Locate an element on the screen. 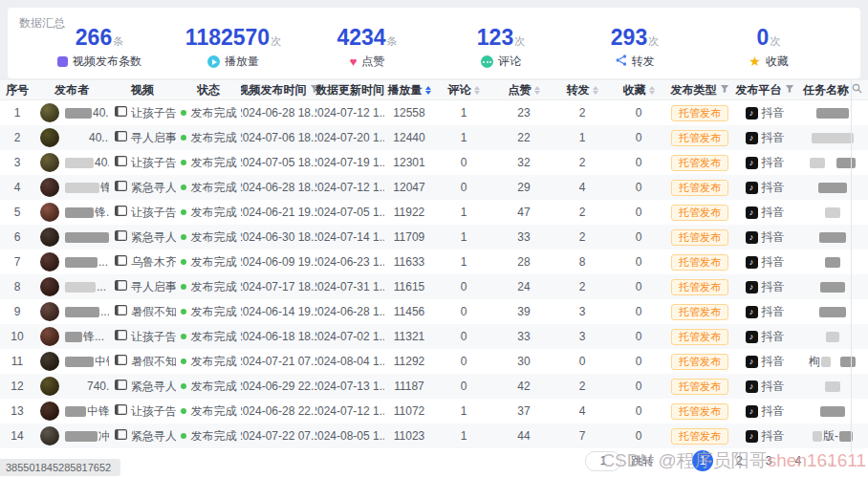  col-header-publish_type: 发布类型 is located at coordinates (700, 90).